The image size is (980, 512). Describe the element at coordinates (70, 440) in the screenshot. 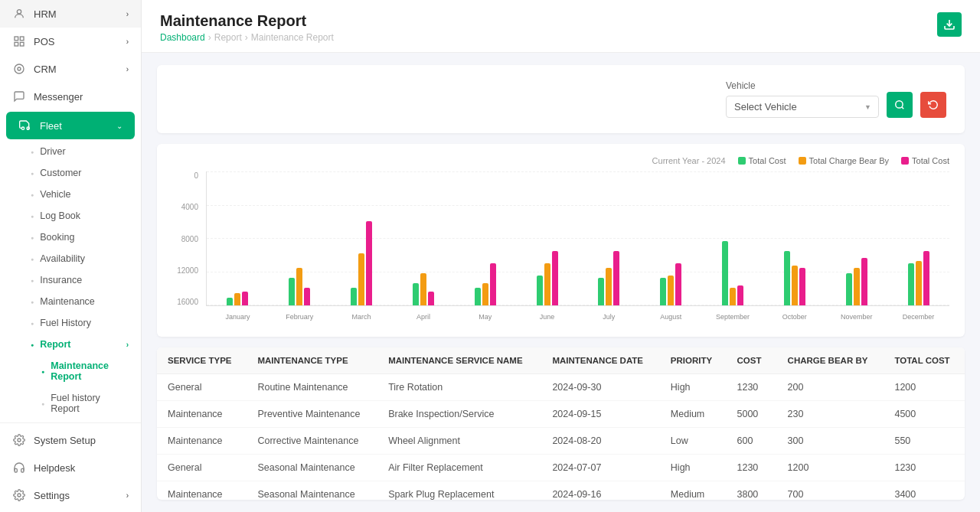

I see `sidebar-item-systemsetup: System Setup` at that location.